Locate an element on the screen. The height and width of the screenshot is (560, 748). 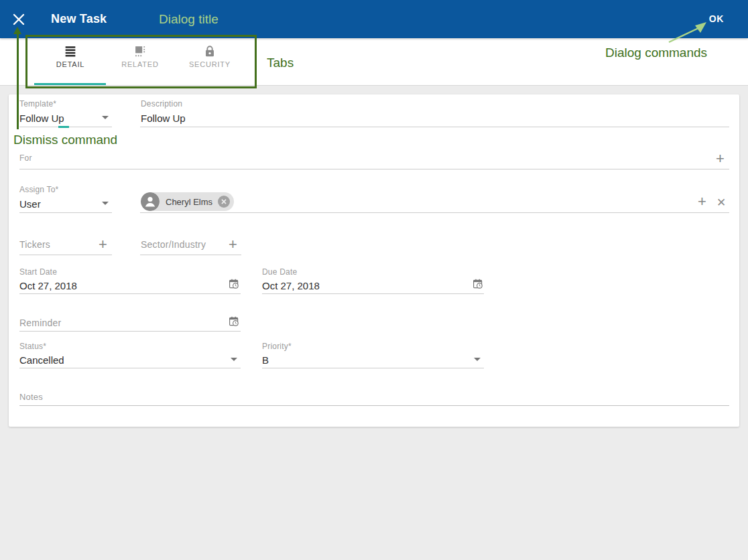
field-label-for: For is located at coordinates (25, 158).